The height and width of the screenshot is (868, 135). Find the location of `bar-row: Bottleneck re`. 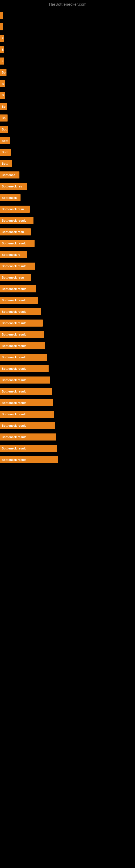

bar-row: Bottleneck re is located at coordinates (68, 255).